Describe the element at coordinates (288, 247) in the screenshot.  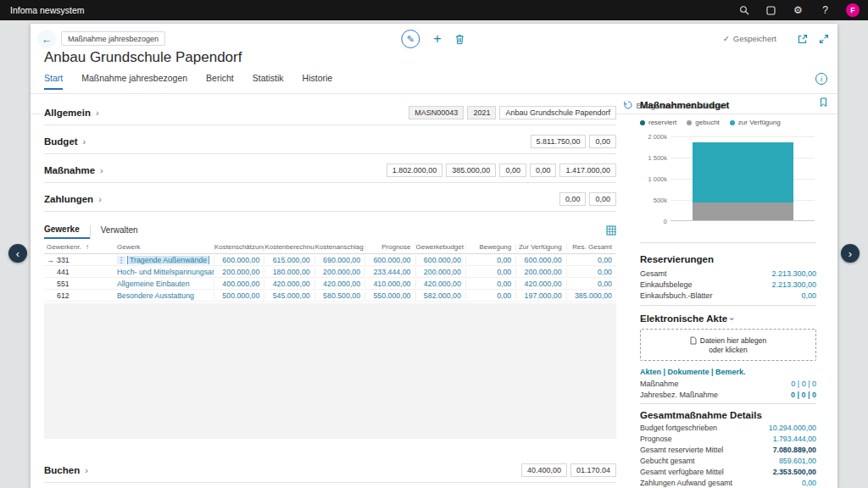
I see `col-kostenberechnung: Kostenberechnung` at that location.